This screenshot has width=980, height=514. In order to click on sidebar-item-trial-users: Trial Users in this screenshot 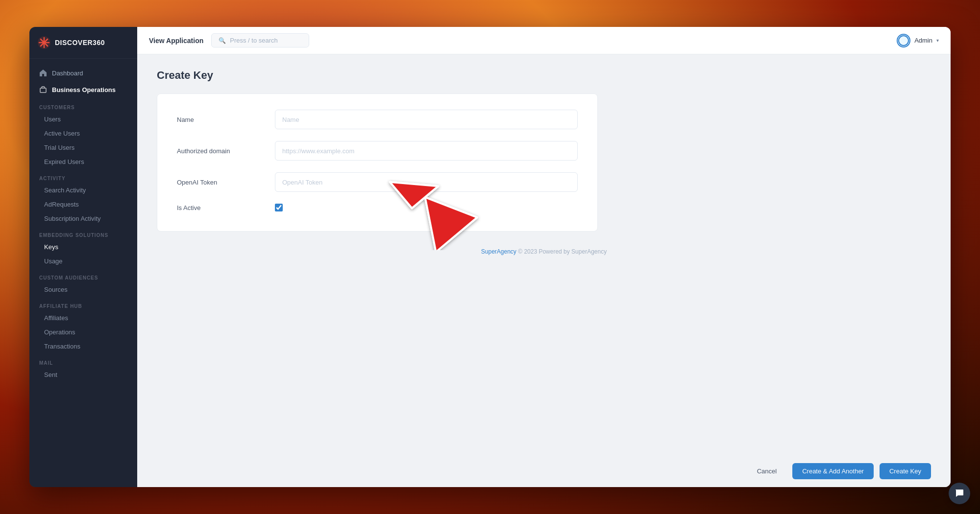, I will do `click(83, 148)`.